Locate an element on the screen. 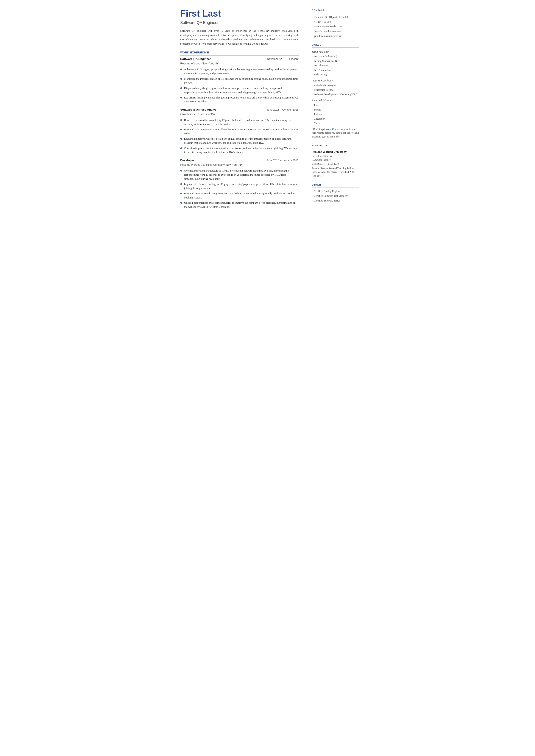  skills-tools-list: Jira Scrum Jenkins Cucumber Maven is located at coordinates (335, 114).